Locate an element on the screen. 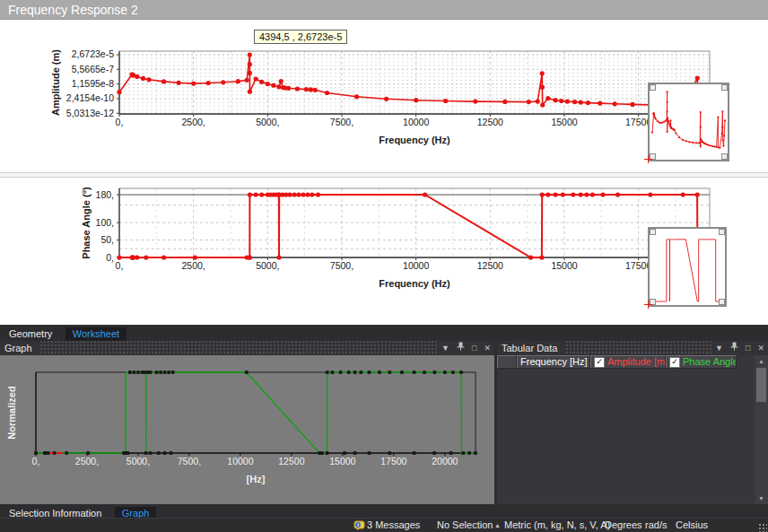  amplitude-checkbox: ✓ is located at coordinates (599, 362).